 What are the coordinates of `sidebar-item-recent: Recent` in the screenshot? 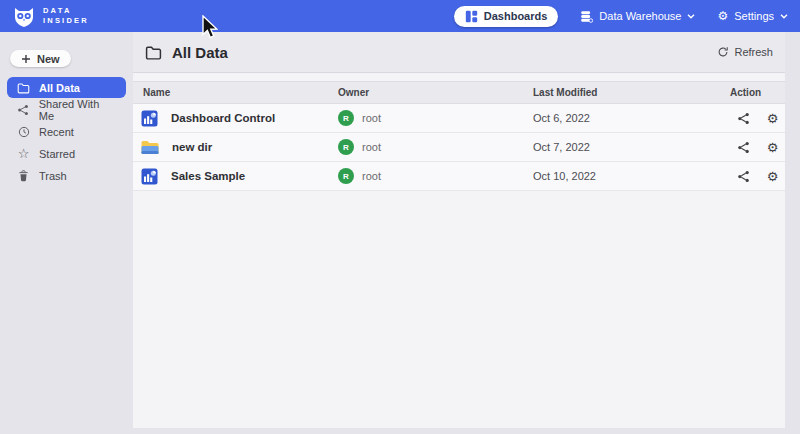 It's located at (66, 132).